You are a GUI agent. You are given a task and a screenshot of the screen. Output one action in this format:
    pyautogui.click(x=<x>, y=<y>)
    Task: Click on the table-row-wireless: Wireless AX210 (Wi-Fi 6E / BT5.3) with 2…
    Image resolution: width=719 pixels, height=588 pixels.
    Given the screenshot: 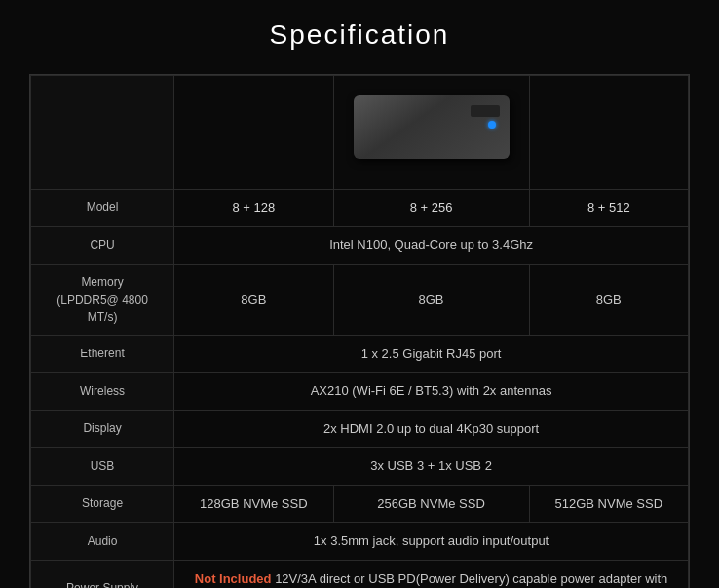 What is the action you would take?
    pyautogui.click(x=360, y=391)
    